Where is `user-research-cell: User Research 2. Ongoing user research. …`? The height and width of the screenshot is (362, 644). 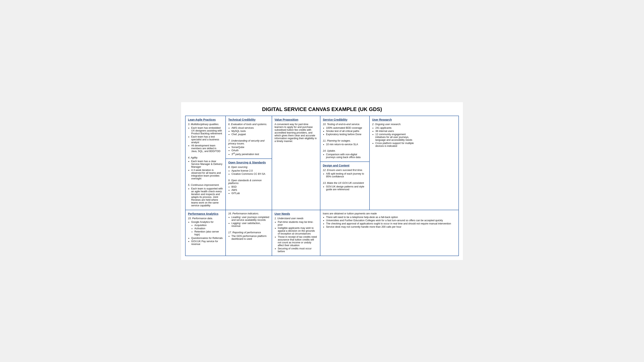
user-research-cell: User Research 2. Ongoing user research. … is located at coordinates (394, 163).